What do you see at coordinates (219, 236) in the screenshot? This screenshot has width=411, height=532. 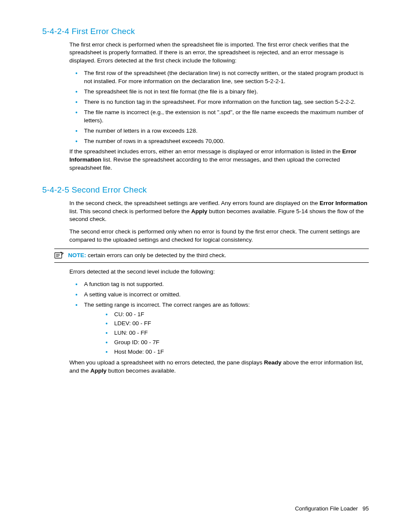 I see `section2-p2: The second error check is performed only…` at bounding box center [219, 236].